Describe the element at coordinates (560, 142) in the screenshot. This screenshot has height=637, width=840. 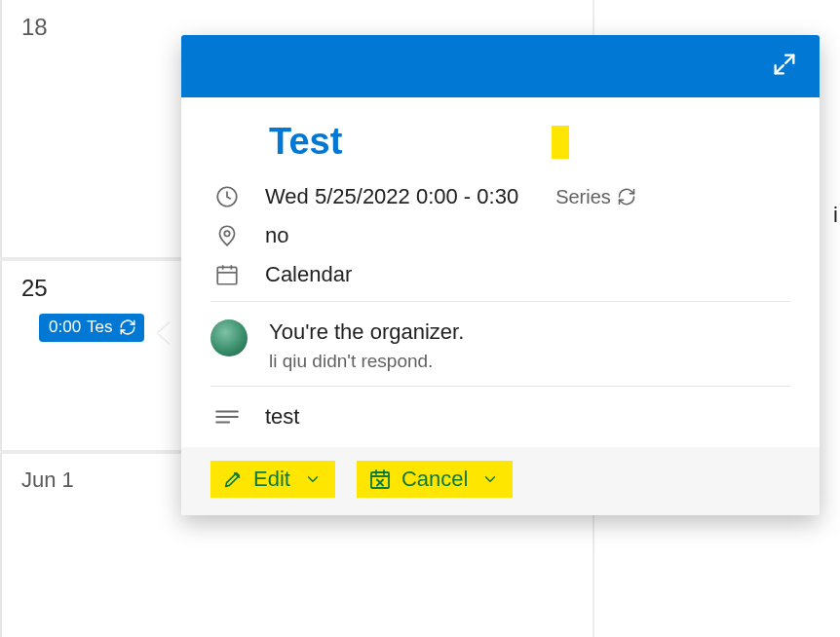
I see `highlight-mark` at that location.